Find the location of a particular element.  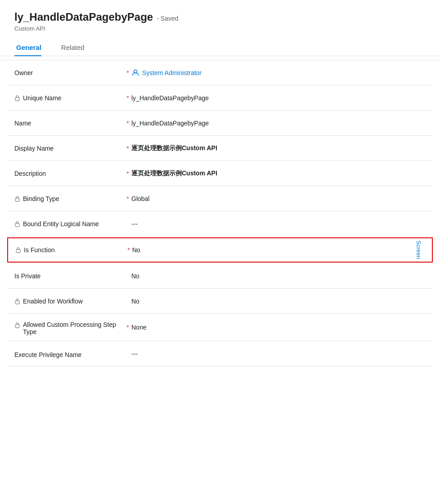

tab-general: General is located at coordinates (31, 48).